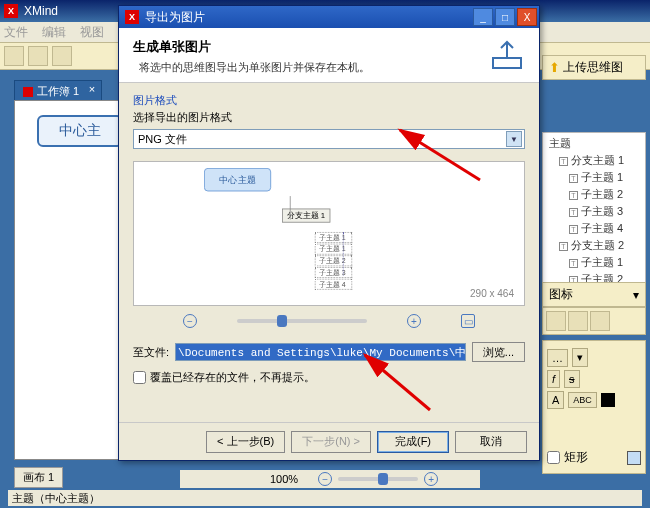 The width and height of the screenshot is (650, 508). Describe the element at coordinates (594, 212) in the screenshot. I see `outline-item: T子主题 3` at that location.